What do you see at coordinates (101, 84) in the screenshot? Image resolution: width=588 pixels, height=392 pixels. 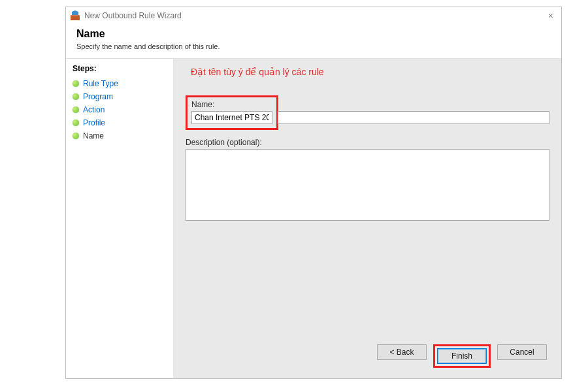 I see `step-label: Rule Type` at bounding box center [101, 84].